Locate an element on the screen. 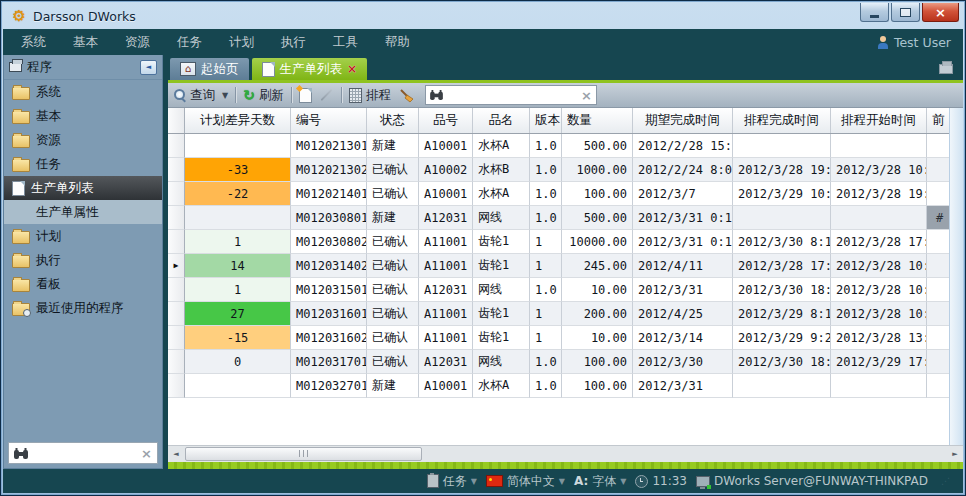 Image resolution: width=966 pixels, height=496 pixels. cell-due: 2012/2/24 8:00 is located at coordinates (683, 170).